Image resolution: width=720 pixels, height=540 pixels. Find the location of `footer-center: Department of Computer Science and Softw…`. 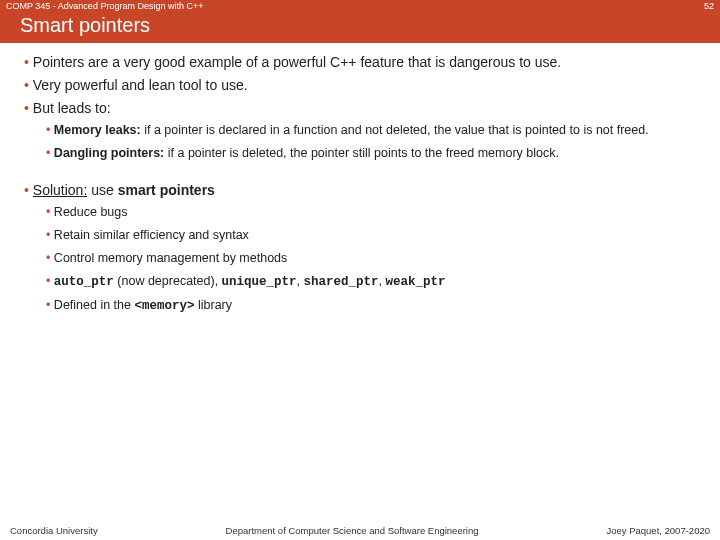

footer-center: Department of Computer Science and Softw… is located at coordinates (352, 530).